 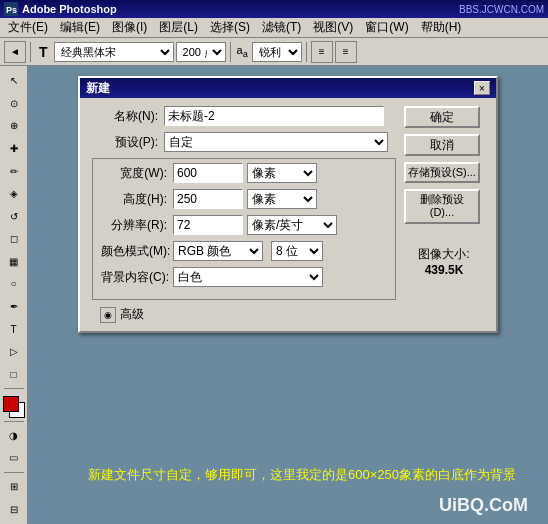 What do you see at coordinates (218, 251) in the screenshot?
I see `color-mode-select: RGB 颜色` at bounding box center [218, 251].